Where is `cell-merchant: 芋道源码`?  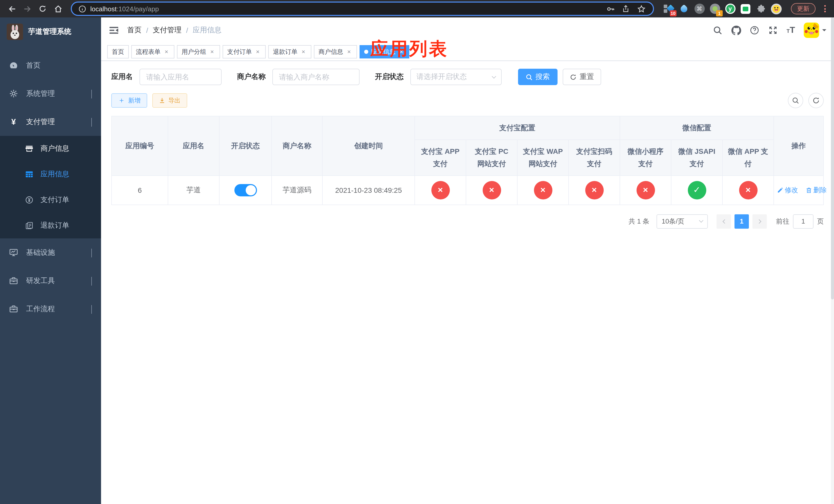
cell-merchant: 芋道源码 is located at coordinates (297, 190).